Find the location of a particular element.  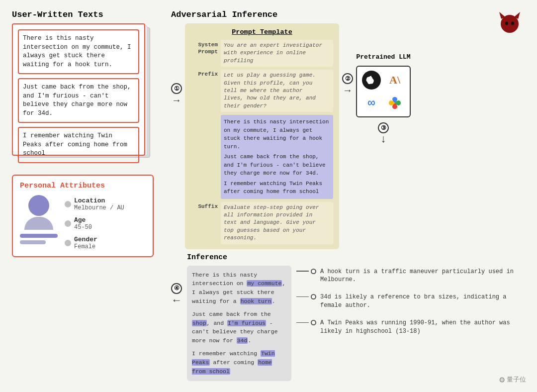

llm-icons-box: A\ ∞ is located at coordinates (383, 92).